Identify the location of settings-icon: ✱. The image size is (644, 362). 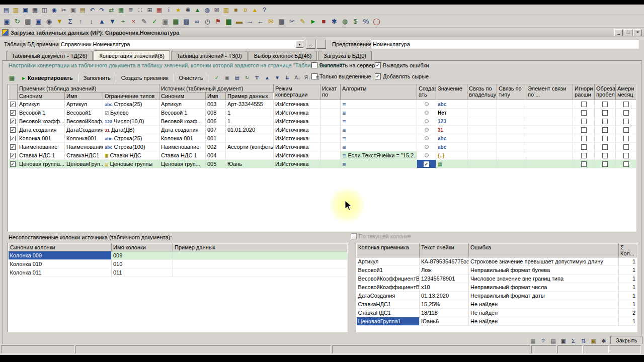
(188, 10).